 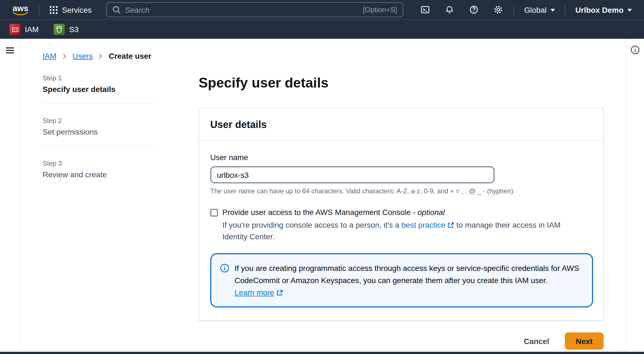 What do you see at coordinates (450, 10) in the screenshot?
I see `notifications-button` at bounding box center [450, 10].